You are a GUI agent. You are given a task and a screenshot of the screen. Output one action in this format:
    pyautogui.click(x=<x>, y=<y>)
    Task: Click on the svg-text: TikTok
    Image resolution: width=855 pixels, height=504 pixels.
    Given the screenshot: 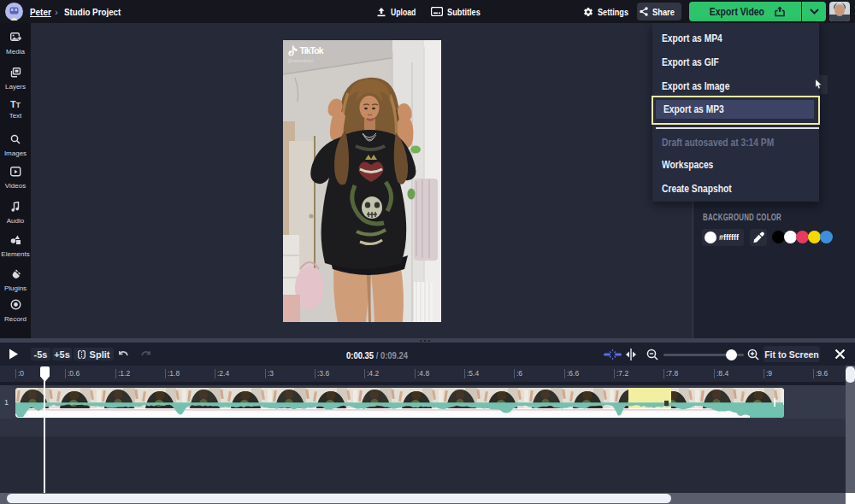 What is the action you would take?
    pyautogui.click(x=312, y=50)
    